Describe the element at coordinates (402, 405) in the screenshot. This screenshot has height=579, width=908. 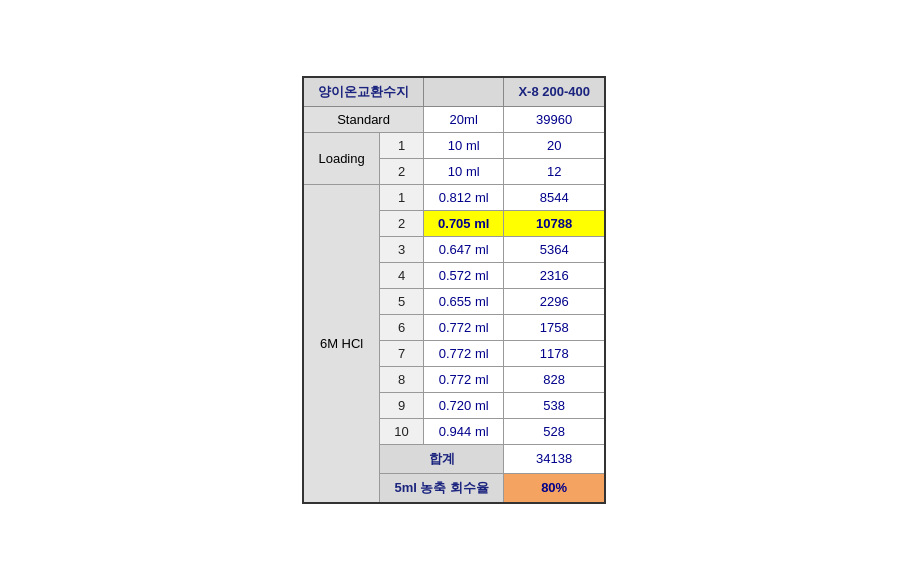
I see `hcl-num-9: 9` at that location.